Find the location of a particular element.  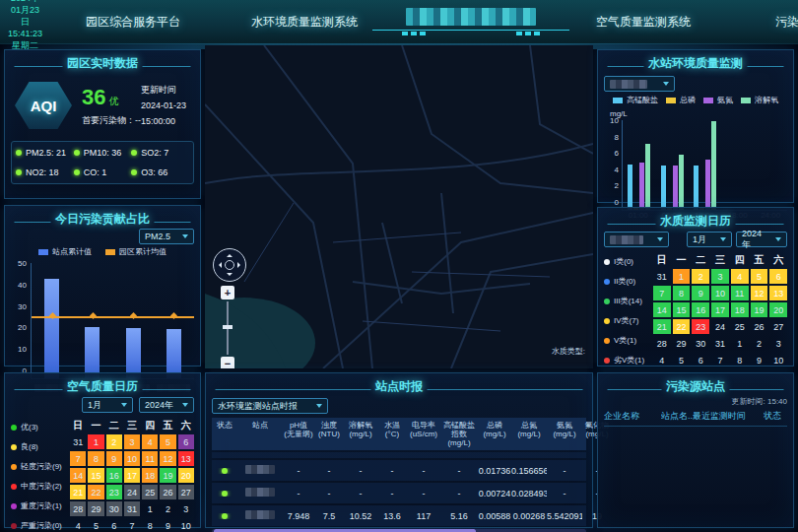

map-compass is located at coordinates (230, 265).